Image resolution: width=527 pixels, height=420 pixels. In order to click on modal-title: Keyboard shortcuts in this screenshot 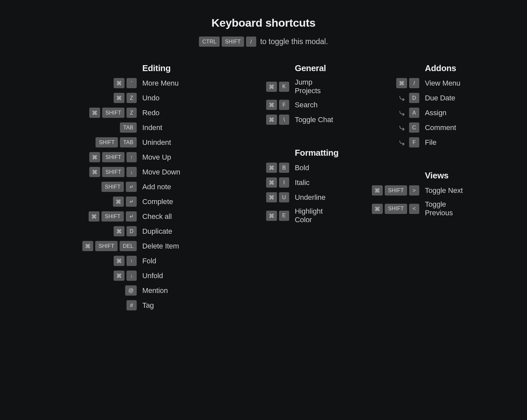, I will do `click(264, 23)`.